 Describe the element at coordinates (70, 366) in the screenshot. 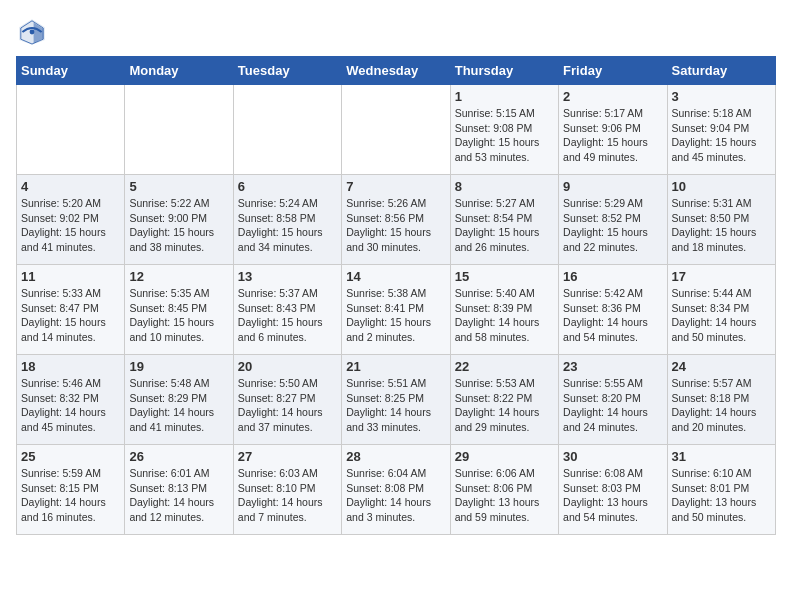

I see `day-number: 18` at that location.